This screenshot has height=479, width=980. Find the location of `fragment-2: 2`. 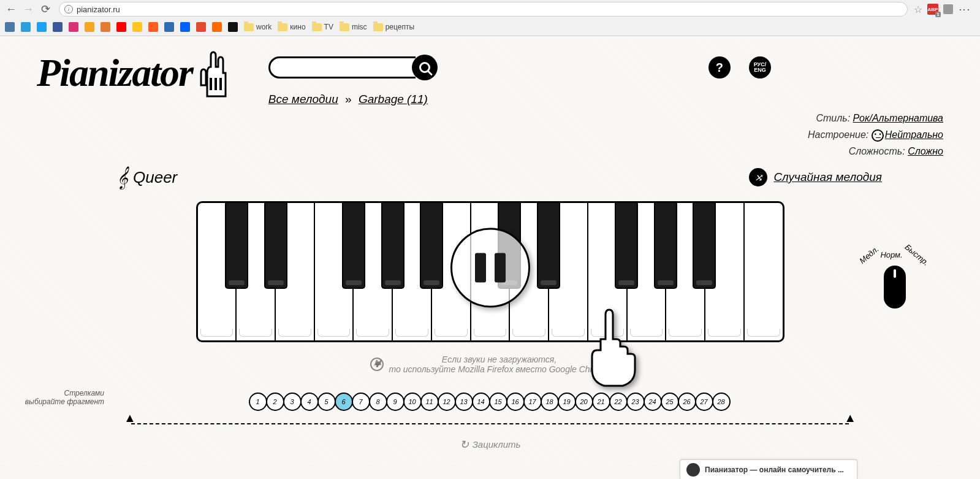

fragment-2: 2 is located at coordinates (275, 402).